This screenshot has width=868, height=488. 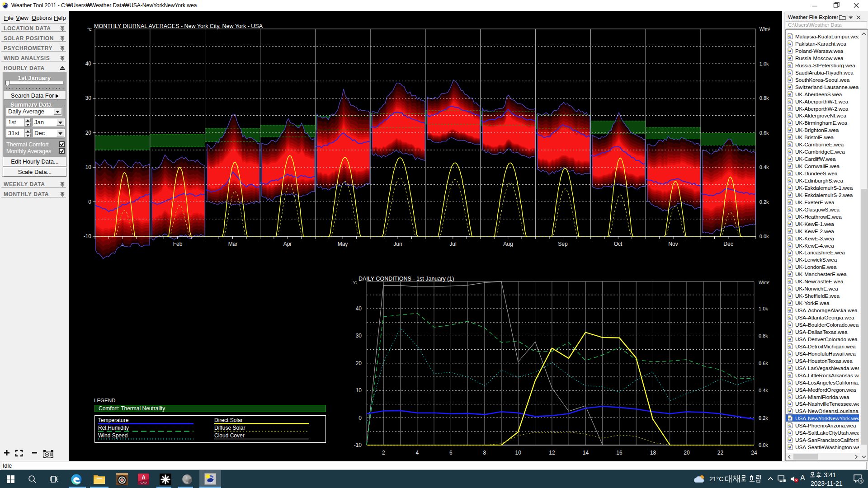 I want to click on svg-text: Comfort: Thermal Neutrality, so click(x=132, y=408).